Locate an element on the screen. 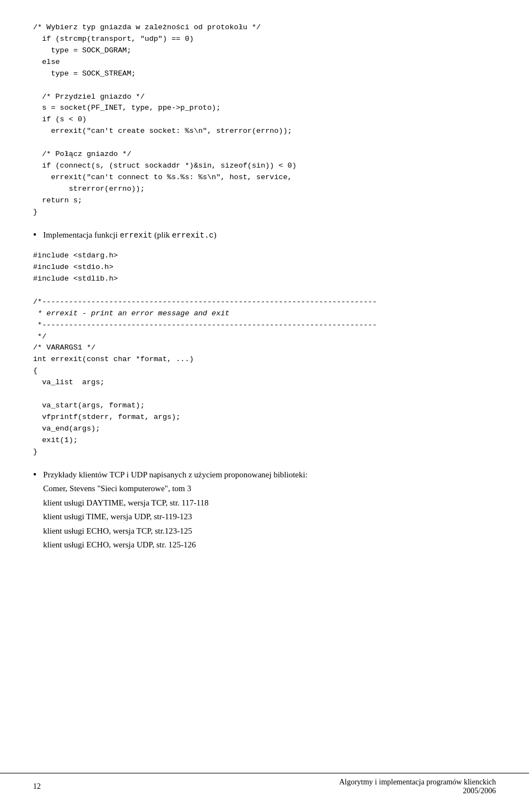  page-footer: 12 Algorytmy i implementacja programów k… is located at coordinates (264, 784).